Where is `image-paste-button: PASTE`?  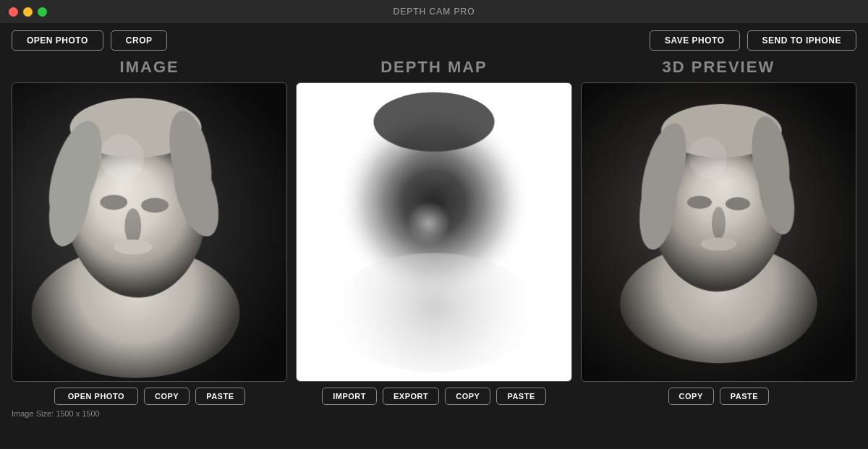 image-paste-button: PASTE is located at coordinates (220, 396).